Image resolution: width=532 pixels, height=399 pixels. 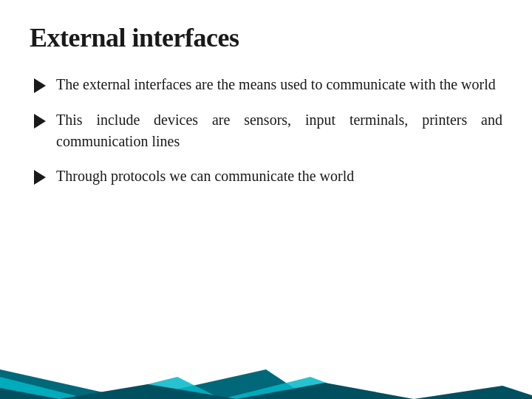 I want to click on bullet-item-2: This include devices are sensors, input …, so click(x=266, y=131).